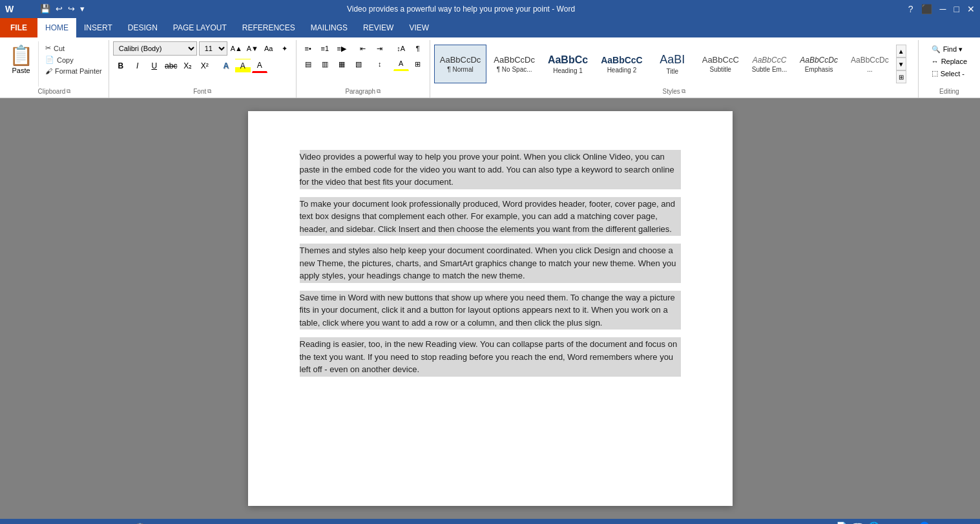 This screenshot has width=980, height=524. I want to click on bullets-button: ≡•, so click(308, 48).